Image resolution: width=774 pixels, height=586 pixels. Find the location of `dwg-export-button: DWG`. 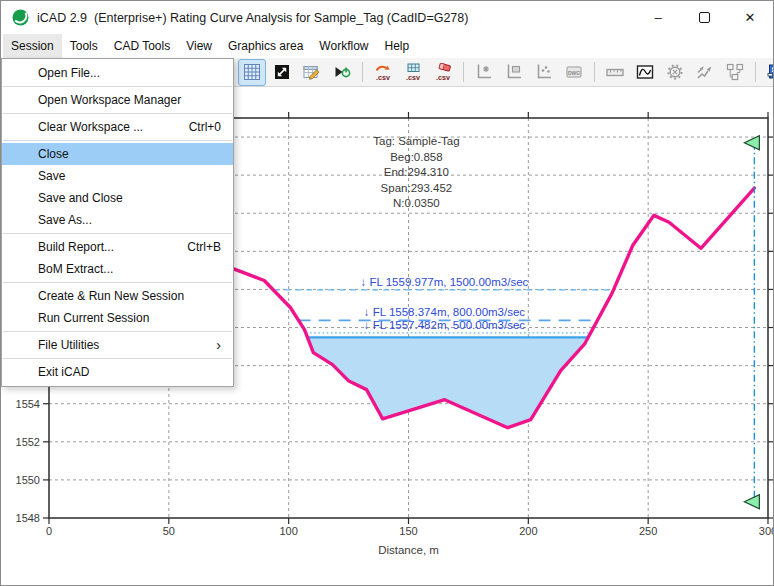

dwg-export-button: DWG is located at coordinates (574, 72).